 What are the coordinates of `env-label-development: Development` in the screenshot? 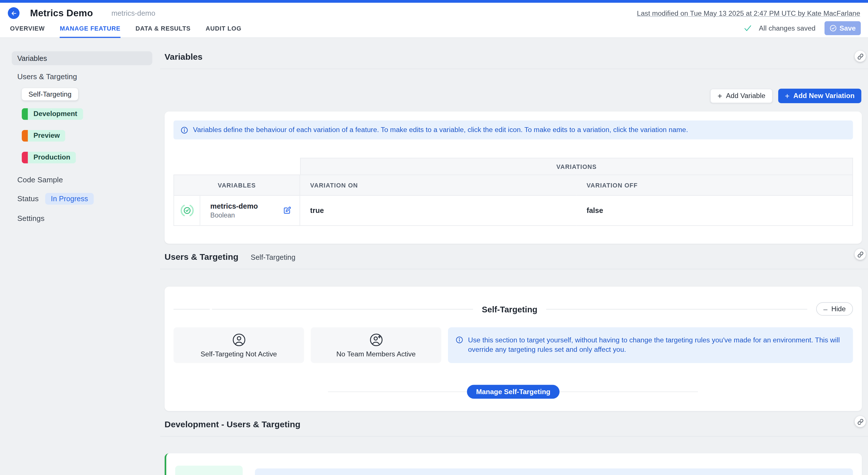 It's located at (55, 114).